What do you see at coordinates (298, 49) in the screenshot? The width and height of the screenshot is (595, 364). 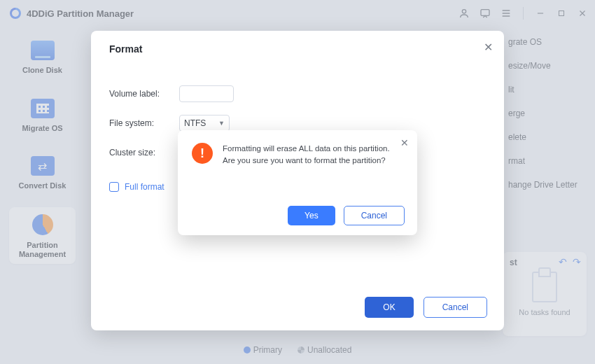 I see `format-dialog-title: Format` at bounding box center [298, 49].